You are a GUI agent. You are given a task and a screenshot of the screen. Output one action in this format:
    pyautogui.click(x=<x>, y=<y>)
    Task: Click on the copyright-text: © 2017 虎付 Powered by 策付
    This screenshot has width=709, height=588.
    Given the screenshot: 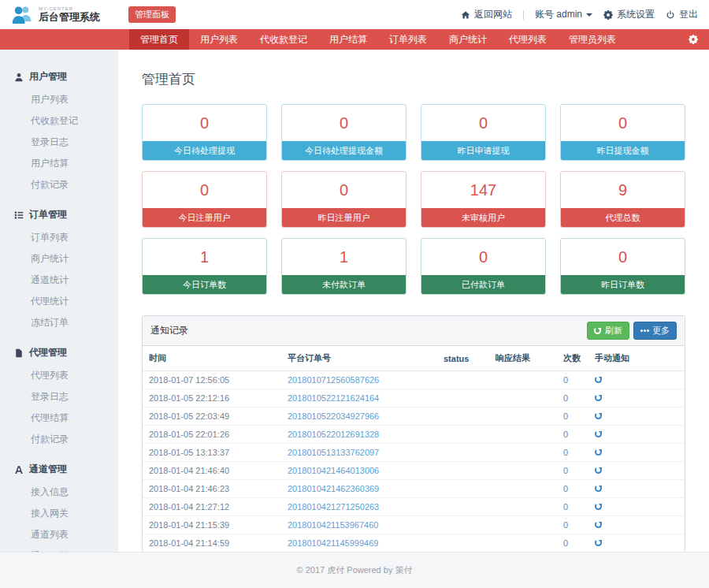 What is the action you would take?
    pyautogui.click(x=354, y=571)
    